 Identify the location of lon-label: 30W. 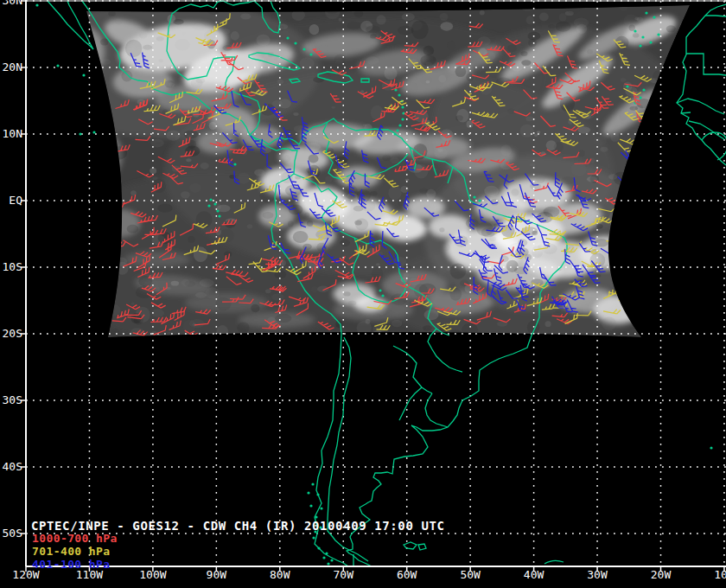
(597, 574).